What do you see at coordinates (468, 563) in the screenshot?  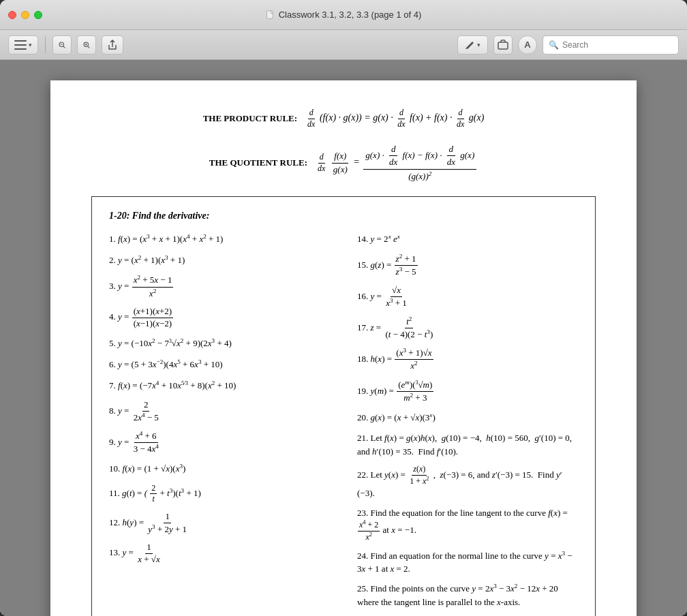 I see `problem-24: 24. Find an equation for the normal line…` at bounding box center [468, 563].